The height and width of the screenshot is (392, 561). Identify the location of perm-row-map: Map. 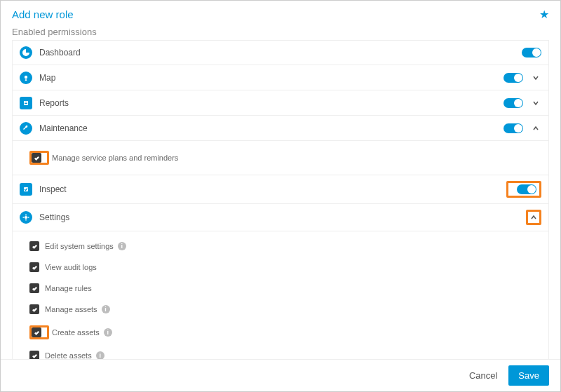
(280, 78).